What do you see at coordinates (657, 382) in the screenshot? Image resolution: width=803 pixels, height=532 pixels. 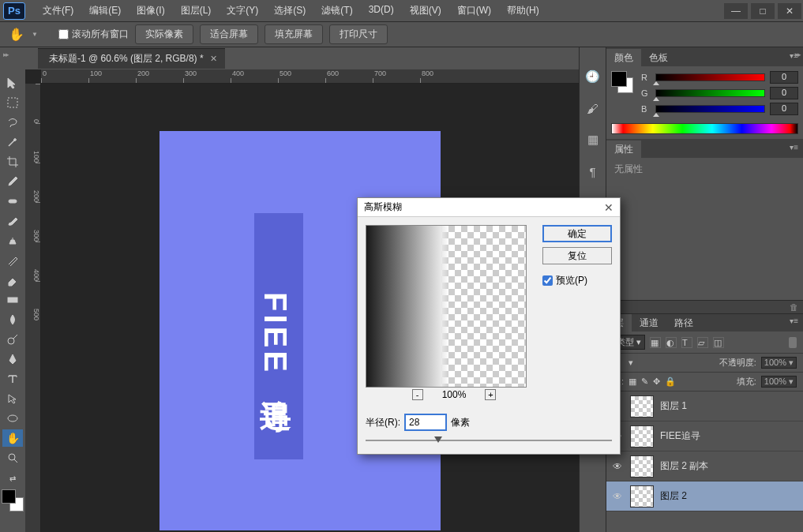 I see `lock-pos-icon: ✥` at bounding box center [657, 382].